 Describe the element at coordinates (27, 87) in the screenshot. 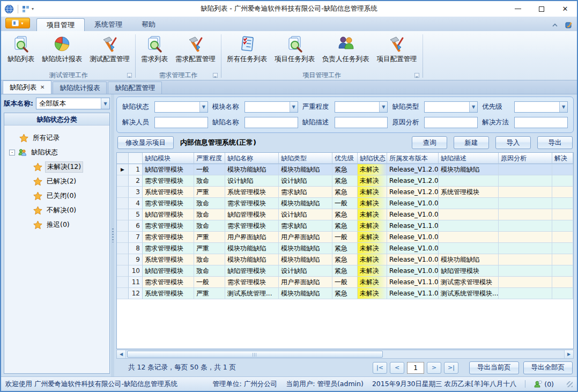

I see `doc-tab-1: 缺陷列表✕` at that location.